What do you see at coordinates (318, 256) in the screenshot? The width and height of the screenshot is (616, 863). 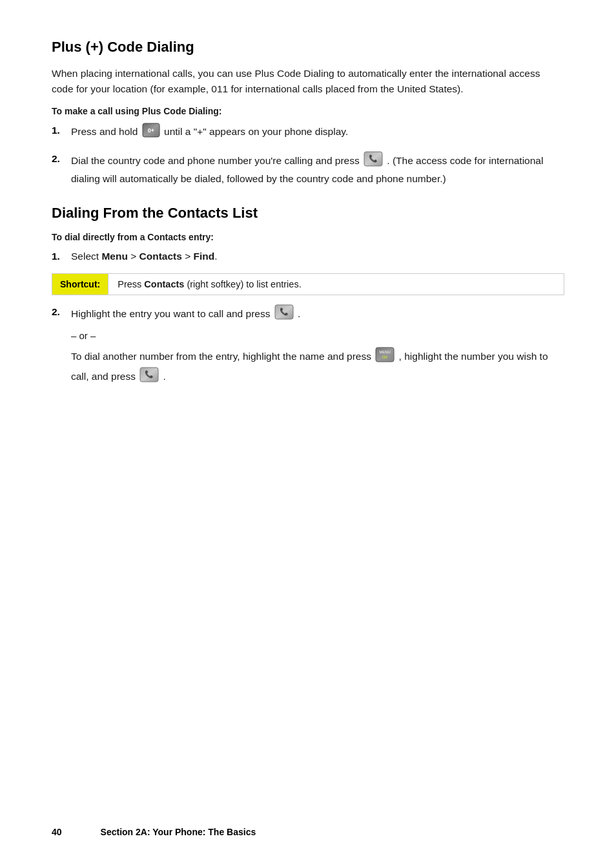 I see `s2-step1-content: Select Menu > Contacts > Find.` at bounding box center [318, 256].